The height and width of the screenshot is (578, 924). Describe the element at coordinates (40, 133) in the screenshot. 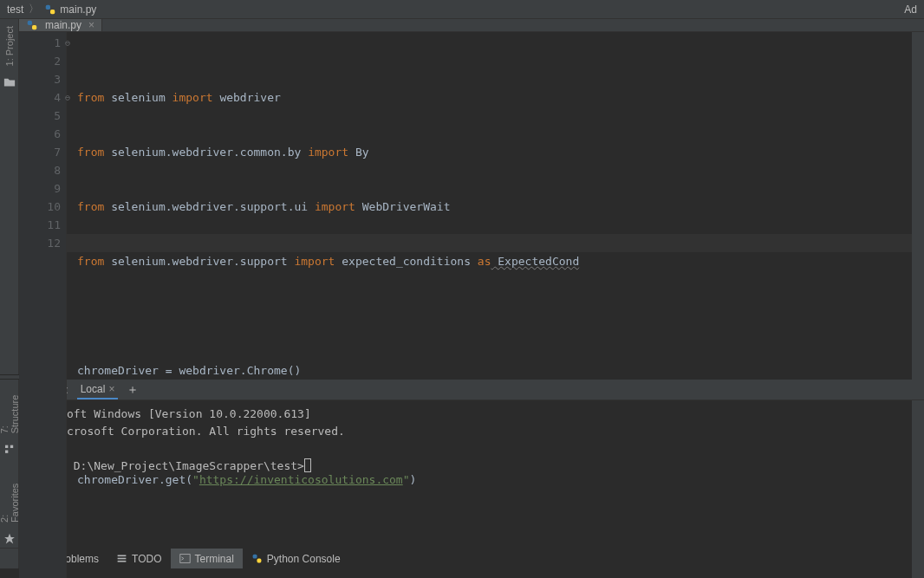

I see `line-number: 6` at that location.